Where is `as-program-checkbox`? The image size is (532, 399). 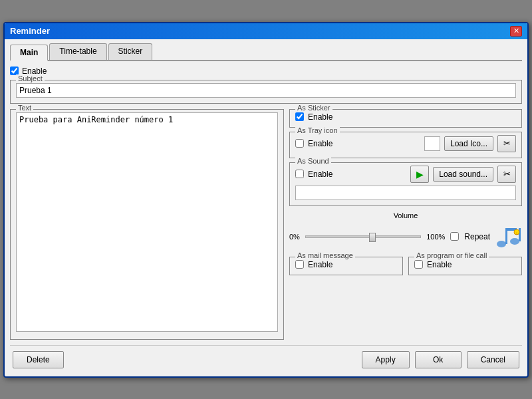
as-program-checkbox is located at coordinates (419, 265).